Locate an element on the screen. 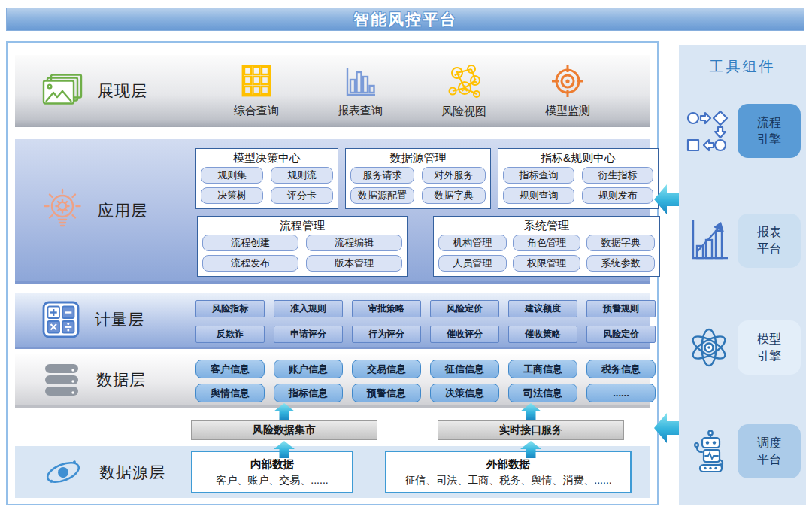  presentation-item: 模型监测 is located at coordinates (568, 92).